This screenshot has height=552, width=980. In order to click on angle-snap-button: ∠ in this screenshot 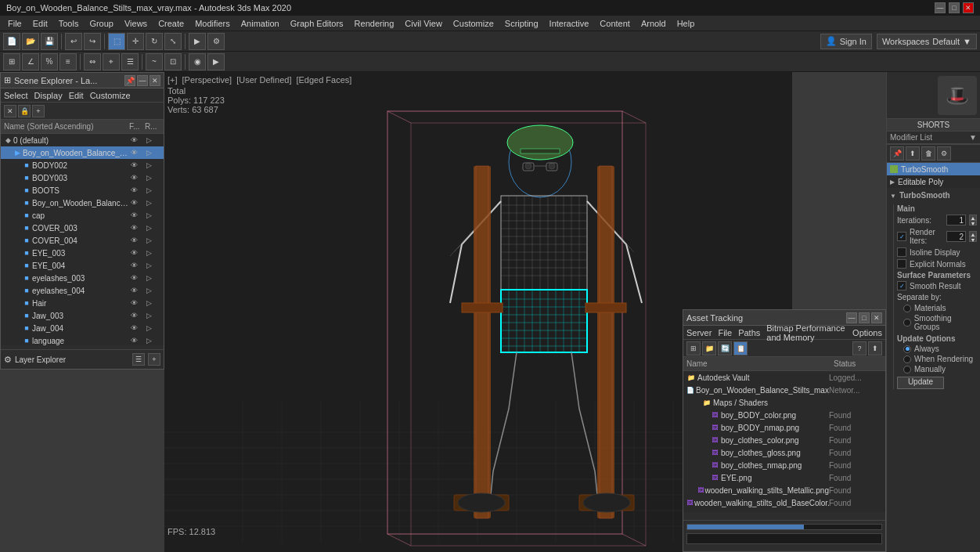, I will do `click(31, 62)`.